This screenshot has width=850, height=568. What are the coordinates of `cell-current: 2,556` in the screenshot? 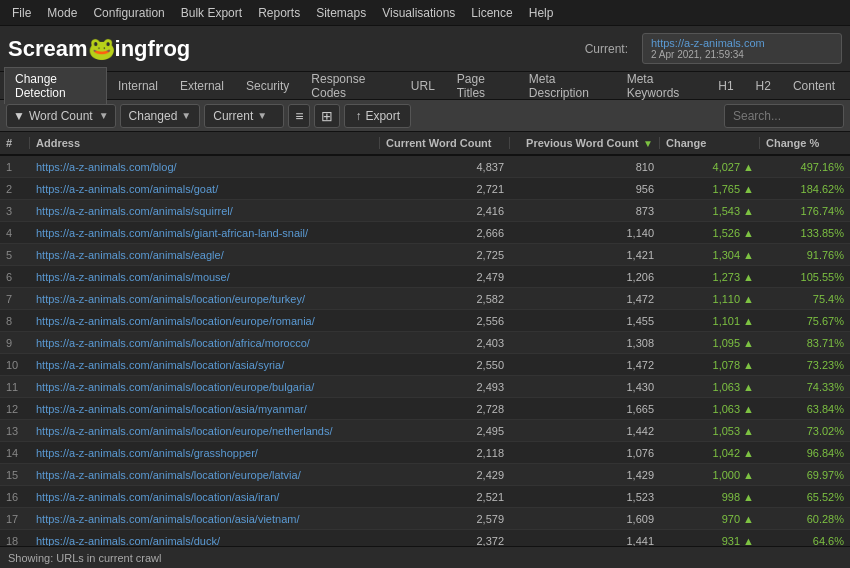 It's located at (445, 321).